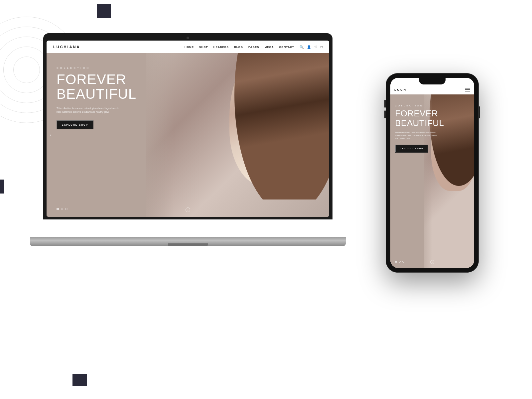 Image resolution: width=532 pixels, height=399 pixels. What do you see at coordinates (188, 210) in the screenshot?
I see `scroll-indicator` at bounding box center [188, 210].